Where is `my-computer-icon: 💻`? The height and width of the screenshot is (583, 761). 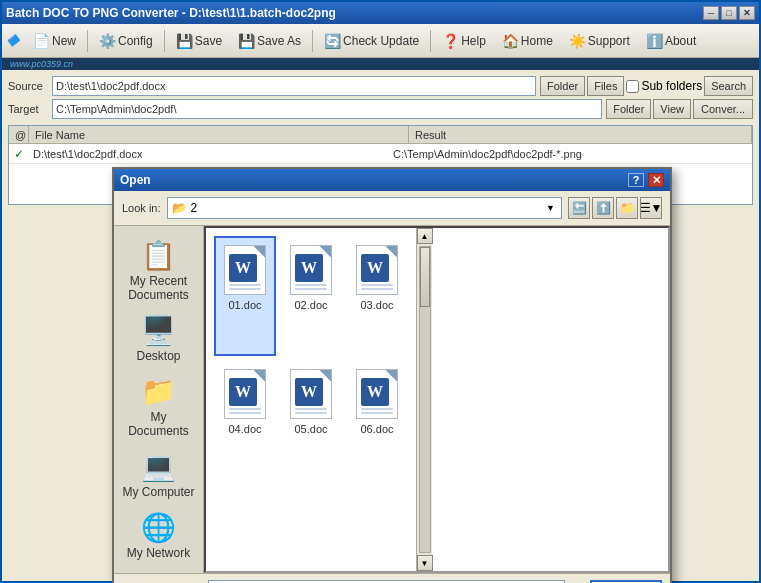 my-computer-icon: 💻 is located at coordinates (158, 466).